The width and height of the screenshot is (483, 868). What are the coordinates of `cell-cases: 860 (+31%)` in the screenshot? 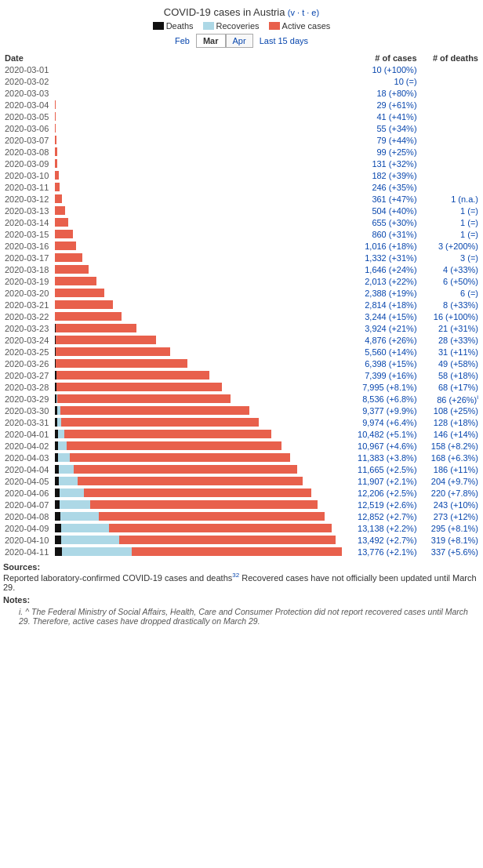 It's located at (381, 234).